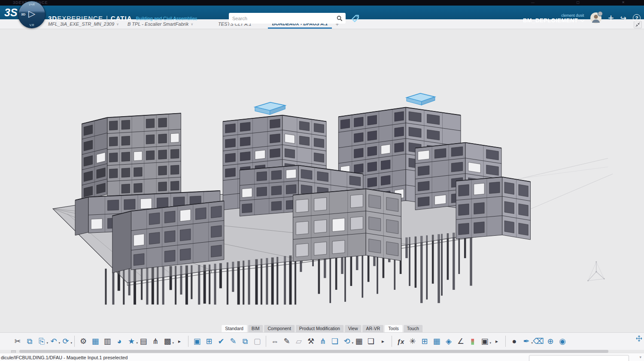 The image size is (644, 361). I want to click on edit-component-button: ✎, so click(233, 341).